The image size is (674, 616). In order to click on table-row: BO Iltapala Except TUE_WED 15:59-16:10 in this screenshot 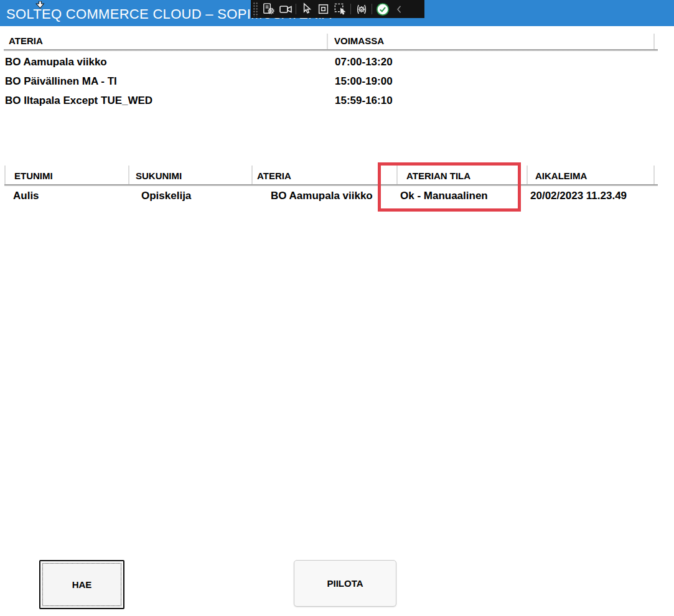, I will do `click(331, 103)`.